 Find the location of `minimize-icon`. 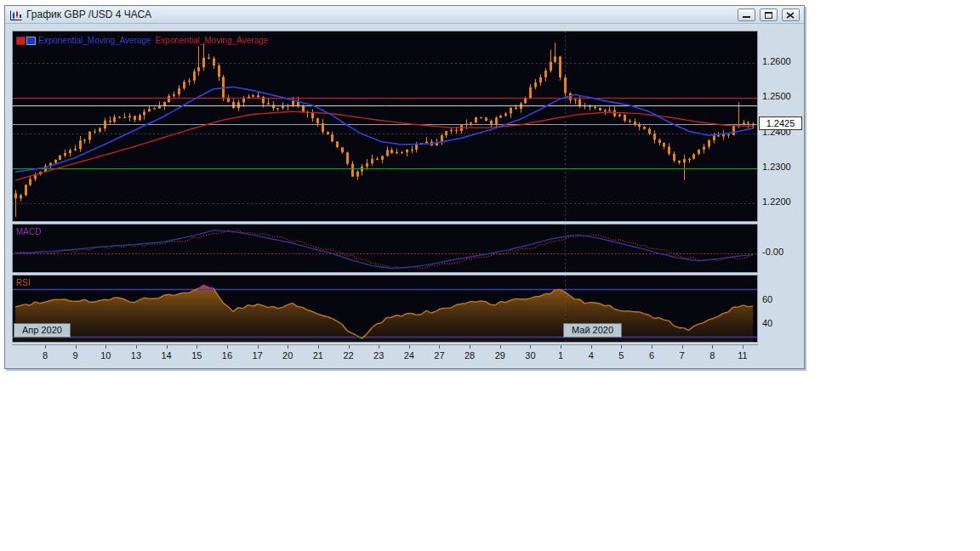

minimize-icon is located at coordinates (747, 17).